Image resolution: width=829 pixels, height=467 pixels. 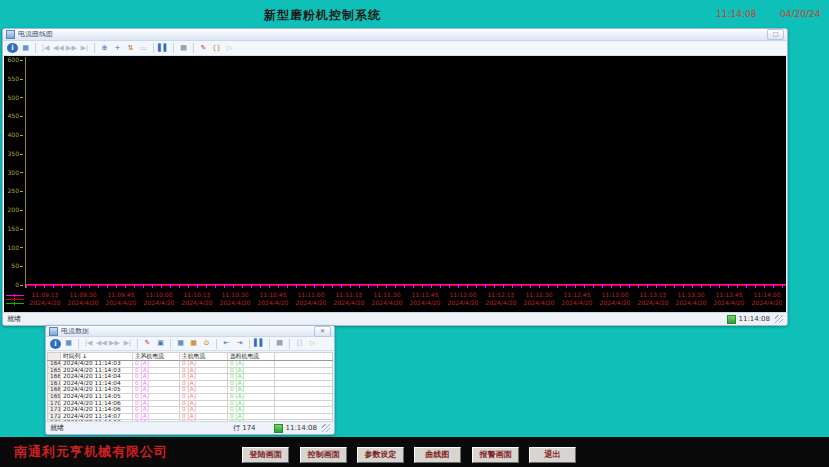 What do you see at coordinates (54, 357) in the screenshot?
I see `row-number-header` at bounding box center [54, 357].